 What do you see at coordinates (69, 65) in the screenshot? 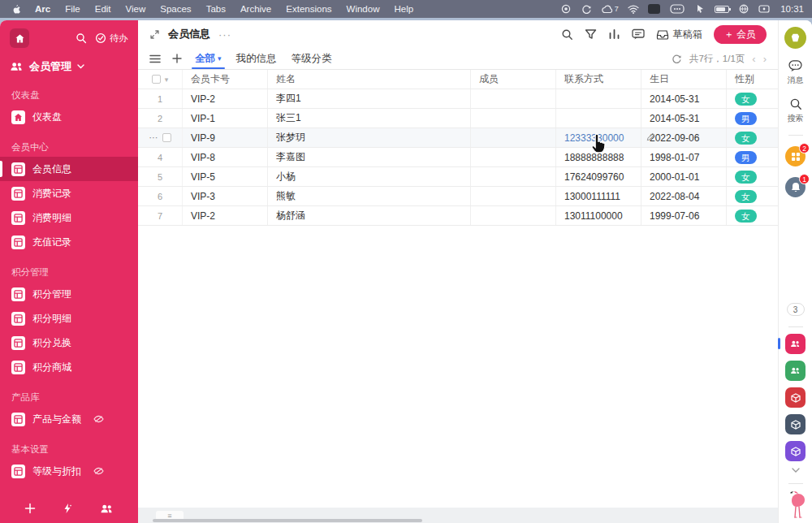
I see `workspace-switcher: 会员管理` at bounding box center [69, 65].